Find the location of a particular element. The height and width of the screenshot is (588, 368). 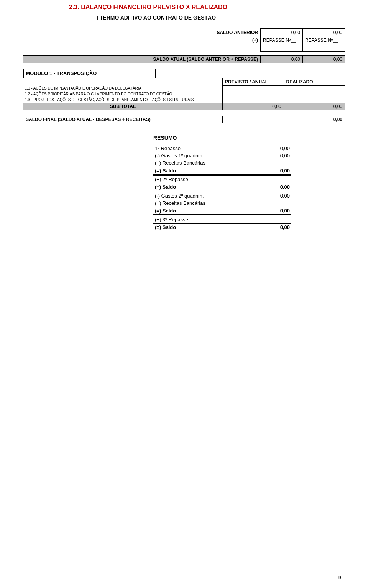

subtitle: I TERMO ADITIVO AO CONTRATO DE GESTÃO __… is located at coordinates (184, 18).